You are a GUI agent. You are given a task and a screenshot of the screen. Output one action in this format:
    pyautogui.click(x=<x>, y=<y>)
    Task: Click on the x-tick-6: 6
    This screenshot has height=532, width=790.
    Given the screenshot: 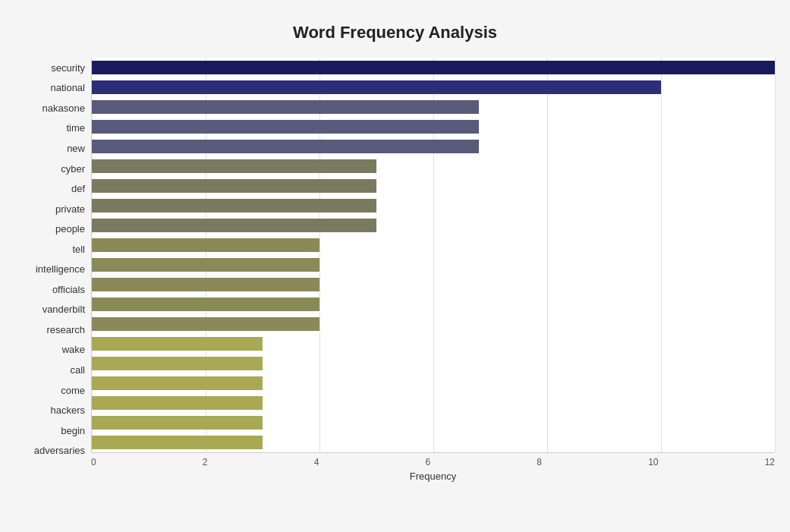 What is the action you would take?
    pyautogui.click(x=428, y=462)
    